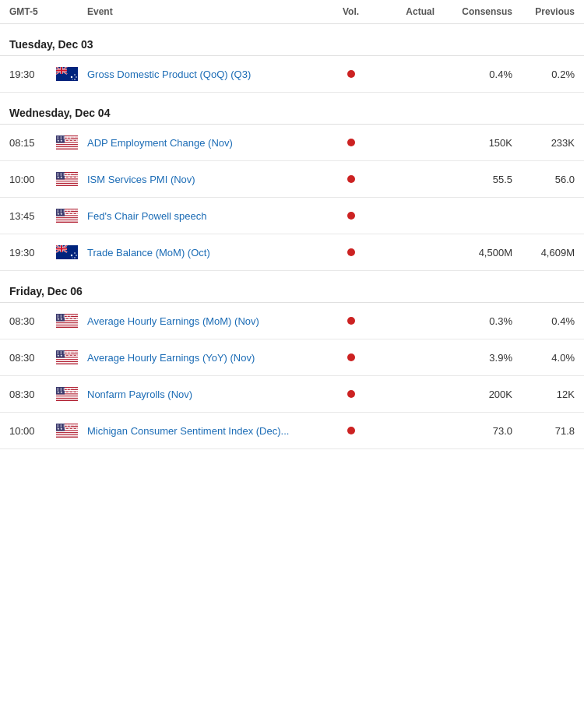 The image size is (584, 728). What do you see at coordinates (473, 12) in the screenshot?
I see `header-consensus: Consensus` at bounding box center [473, 12].